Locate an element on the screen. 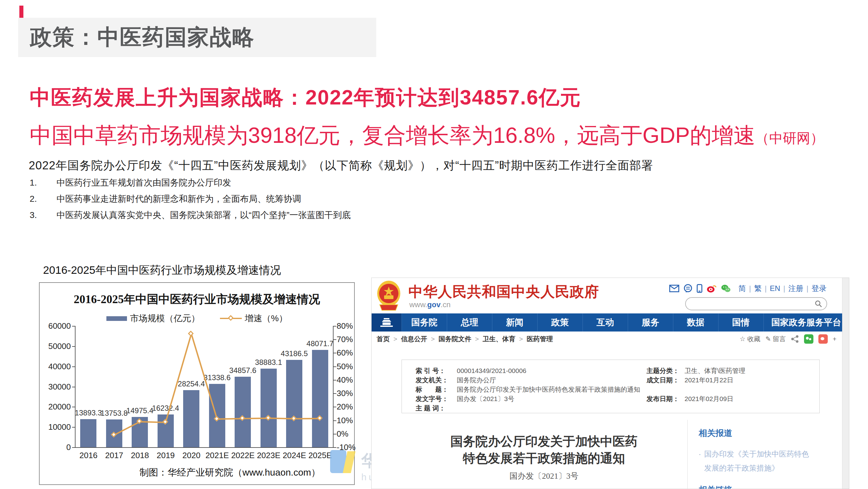 This screenshot has width=868, height=489. legend-line-label: 增速（%） is located at coordinates (266, 319).